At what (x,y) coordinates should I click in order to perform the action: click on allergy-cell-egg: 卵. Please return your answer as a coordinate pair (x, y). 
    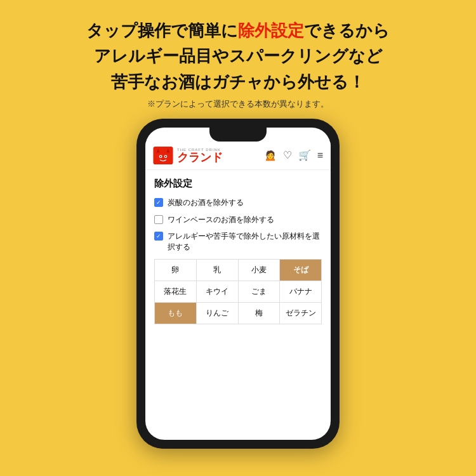
    Looking at the image, I should click on (175, 270).